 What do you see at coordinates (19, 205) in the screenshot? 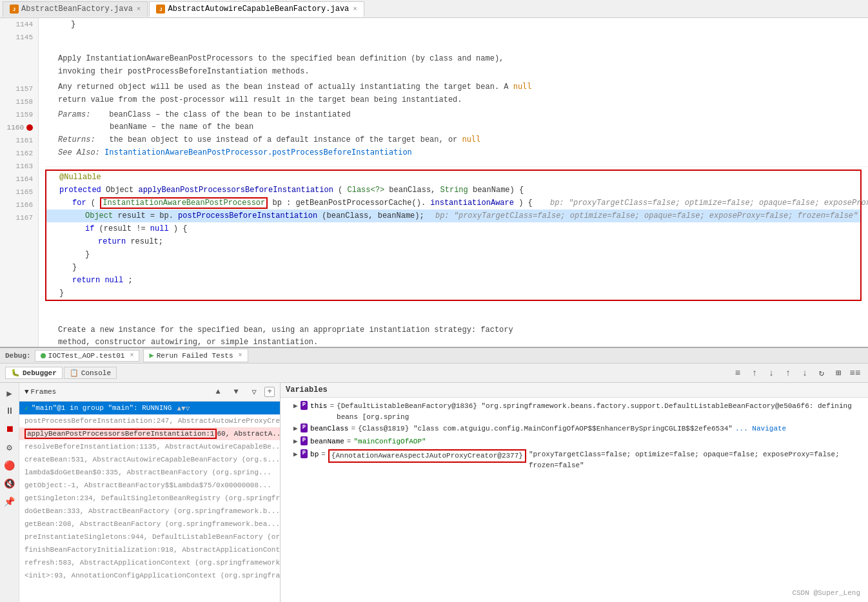
I see `ln-1166: 1166` at bounding box center [19, 205].